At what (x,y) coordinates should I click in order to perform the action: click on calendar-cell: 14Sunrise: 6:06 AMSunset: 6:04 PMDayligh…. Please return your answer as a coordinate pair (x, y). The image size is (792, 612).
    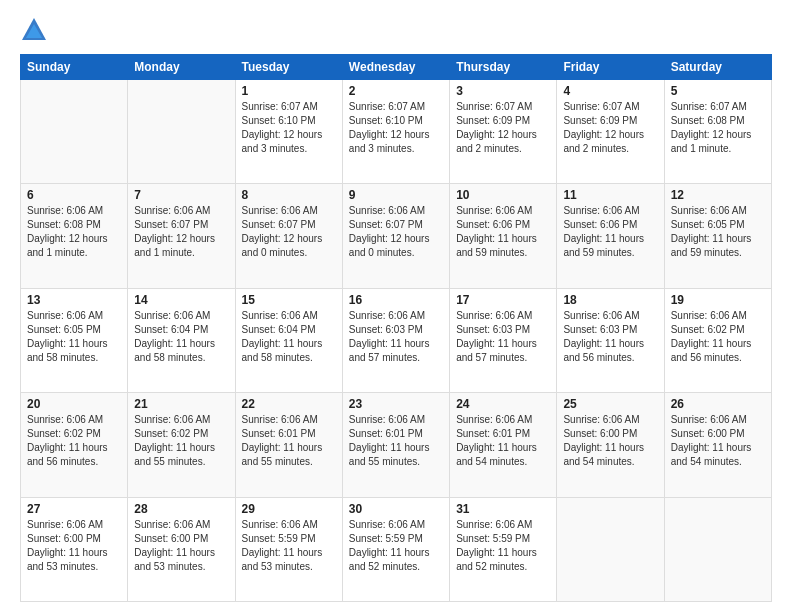
    Looking at the image, I should click on (182, 340).